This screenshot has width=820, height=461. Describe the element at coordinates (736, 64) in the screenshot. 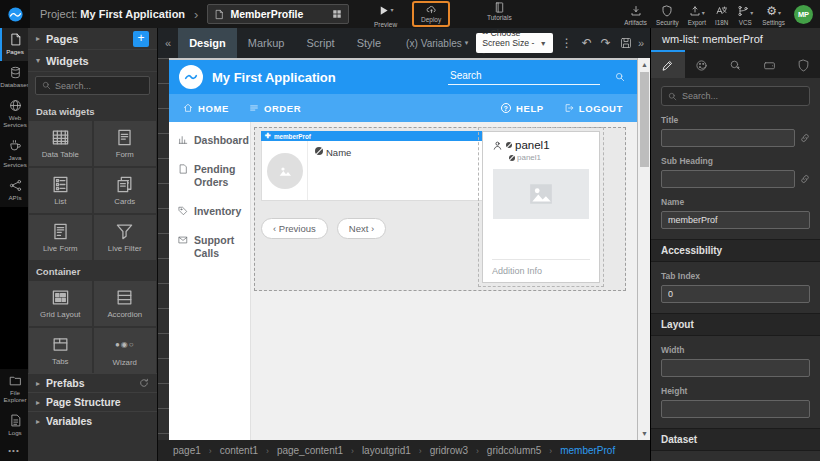

I see `tab-events` at that location.